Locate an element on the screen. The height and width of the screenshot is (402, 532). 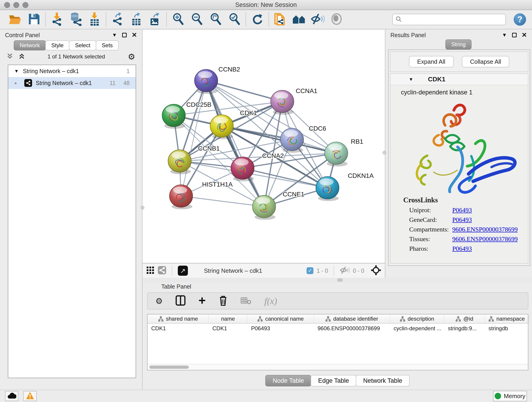
table-gear-icon: ⚙ is located at coordinates (159, 301).